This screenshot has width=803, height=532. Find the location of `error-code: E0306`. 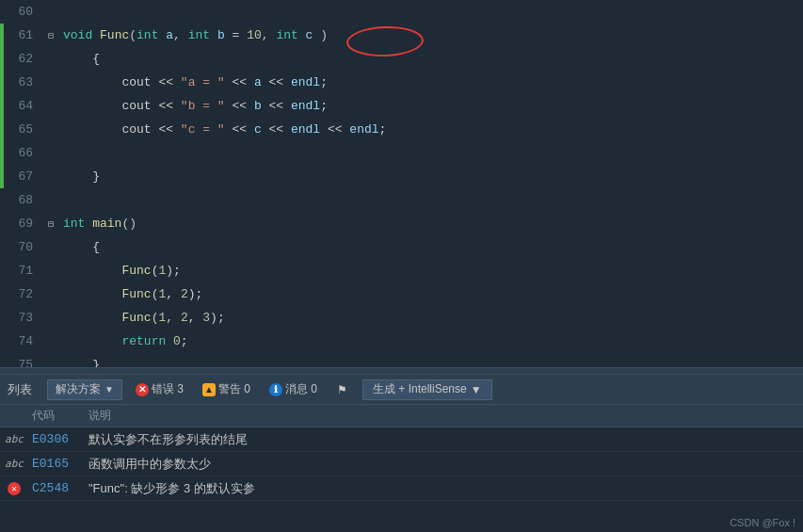

error-code: E0306 is located at coordinates (56, 439).